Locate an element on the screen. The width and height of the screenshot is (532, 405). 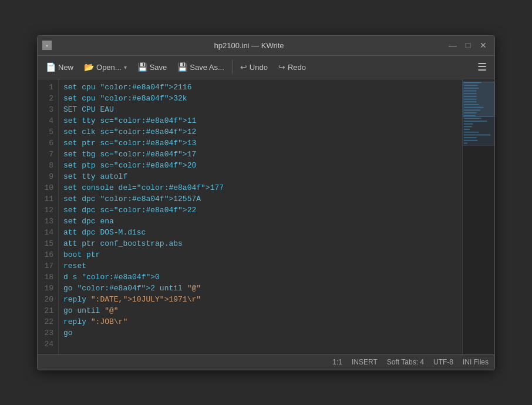
chevron-down-icon: ▾ is located at coordinates (126, 67).